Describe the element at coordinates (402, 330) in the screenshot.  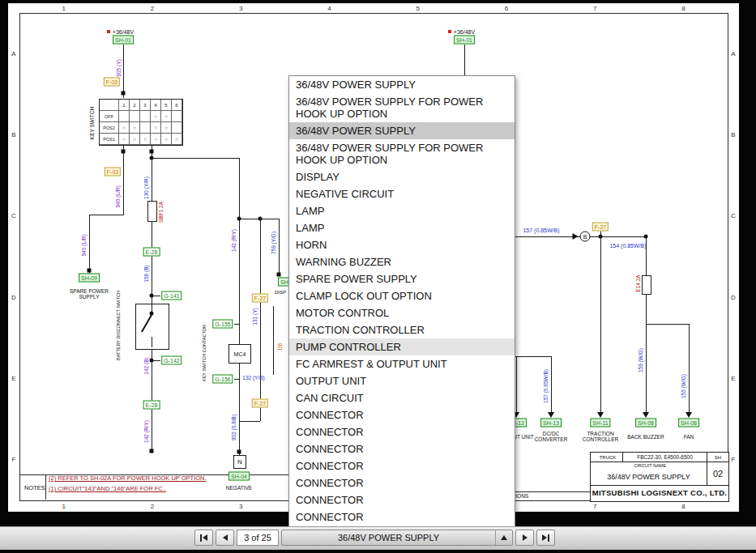
I see `dropdown-item: TRACTION CONTROLLER` at that location.